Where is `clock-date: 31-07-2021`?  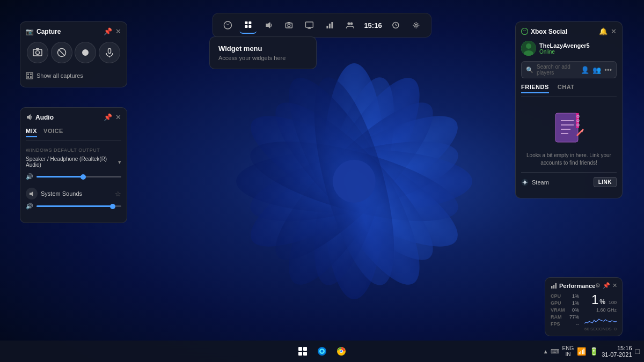 clock-date: 31-07-2021 is located at coordinates (617, 354).